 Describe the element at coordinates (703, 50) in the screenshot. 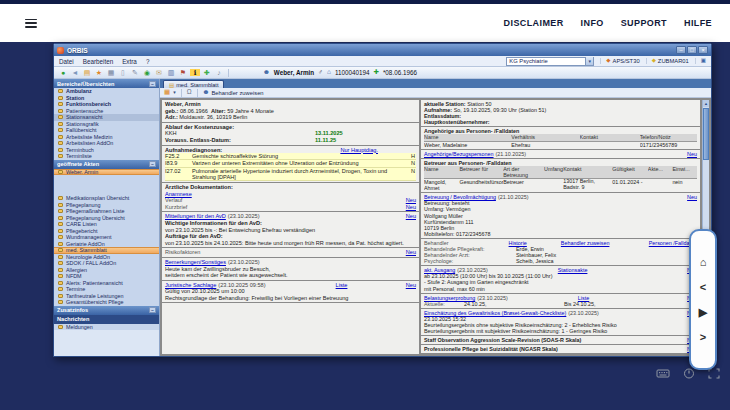

I see `close-button: ×` at that location.